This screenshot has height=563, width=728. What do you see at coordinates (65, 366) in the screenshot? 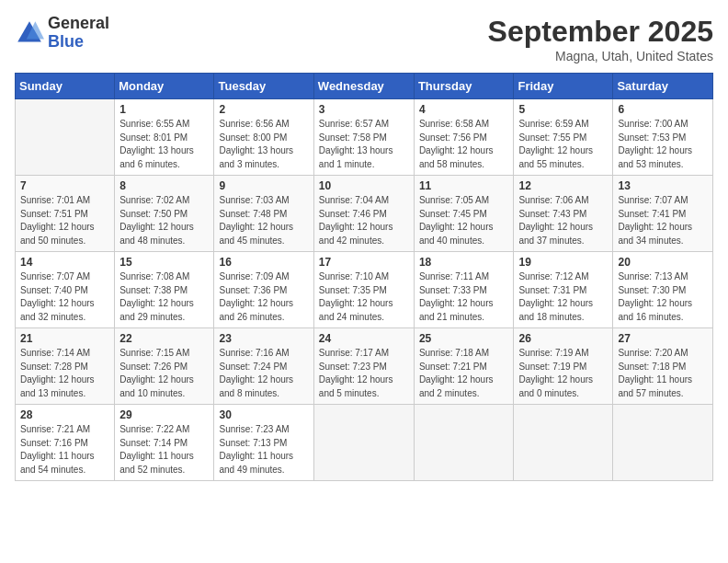
I see `calendar-cell: 21Sunrise: 7:14 AM Sunset: 7:28 PM Dayli…` at bounding box center [65, 366].